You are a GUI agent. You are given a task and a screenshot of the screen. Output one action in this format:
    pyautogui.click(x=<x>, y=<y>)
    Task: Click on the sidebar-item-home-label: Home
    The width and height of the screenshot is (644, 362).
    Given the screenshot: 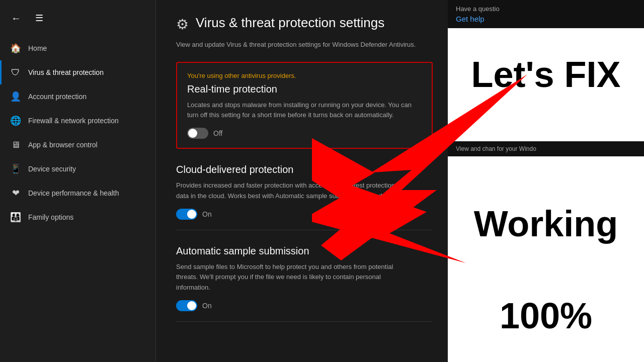 What is the action you would take?
    pyautogui.click(x=37, y=48)
    